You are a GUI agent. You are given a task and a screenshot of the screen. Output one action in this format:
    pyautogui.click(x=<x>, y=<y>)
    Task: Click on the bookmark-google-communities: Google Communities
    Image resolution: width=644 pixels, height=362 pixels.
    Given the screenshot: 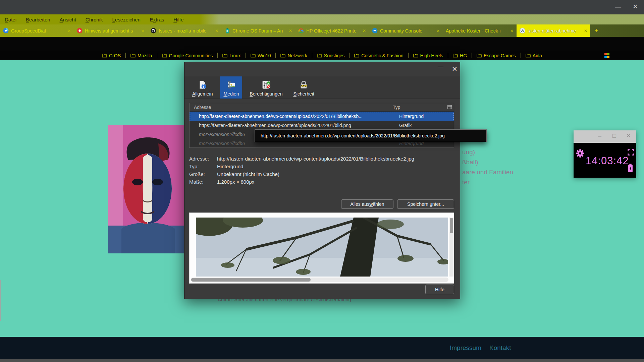 What is the action you would take?
    pyautogui.click(x=188, y=56)
    